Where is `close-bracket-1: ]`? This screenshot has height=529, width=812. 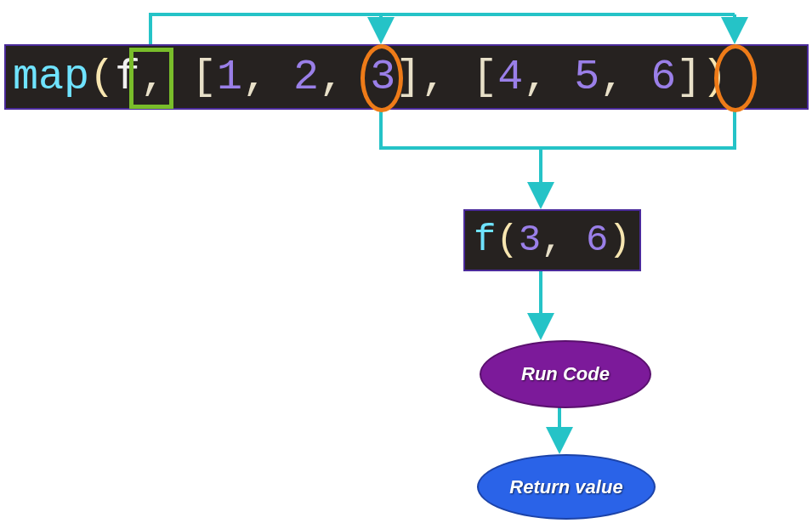
close-bracket-1: ] is located at coordinates (408, 77).